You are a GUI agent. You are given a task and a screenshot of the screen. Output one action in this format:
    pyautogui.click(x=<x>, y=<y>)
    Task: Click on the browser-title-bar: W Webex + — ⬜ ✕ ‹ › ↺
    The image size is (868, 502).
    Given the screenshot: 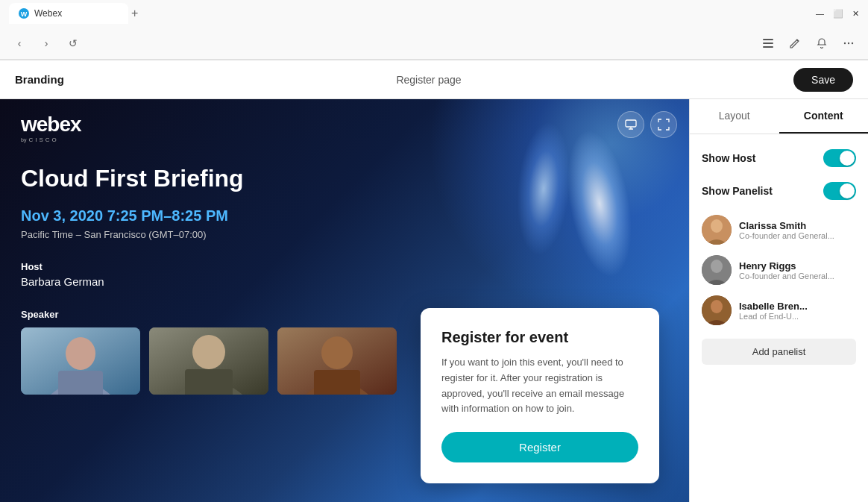 What is the action you would take?
    pyautogui.click(x=434, y=30)
    